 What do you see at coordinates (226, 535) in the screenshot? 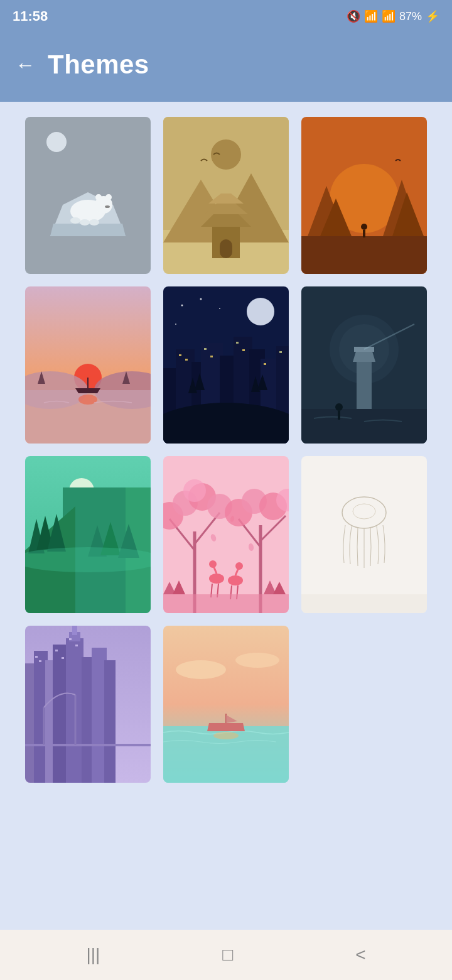
I see `theme-item-flamingo` at bounding box center [226, 535].